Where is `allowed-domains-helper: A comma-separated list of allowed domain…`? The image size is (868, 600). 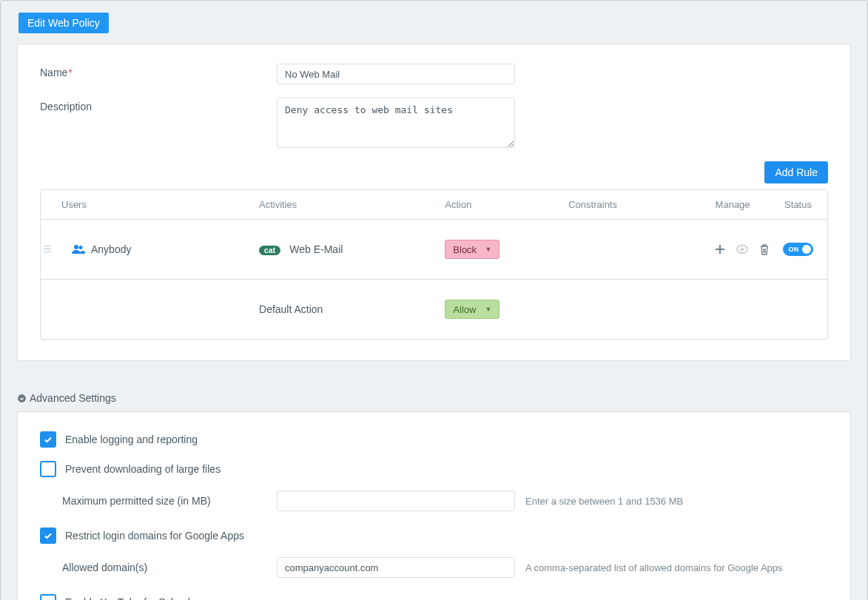 allowed-domains-helper: A comma-separated list of allowed domain… is located at coordinates (654, 568).